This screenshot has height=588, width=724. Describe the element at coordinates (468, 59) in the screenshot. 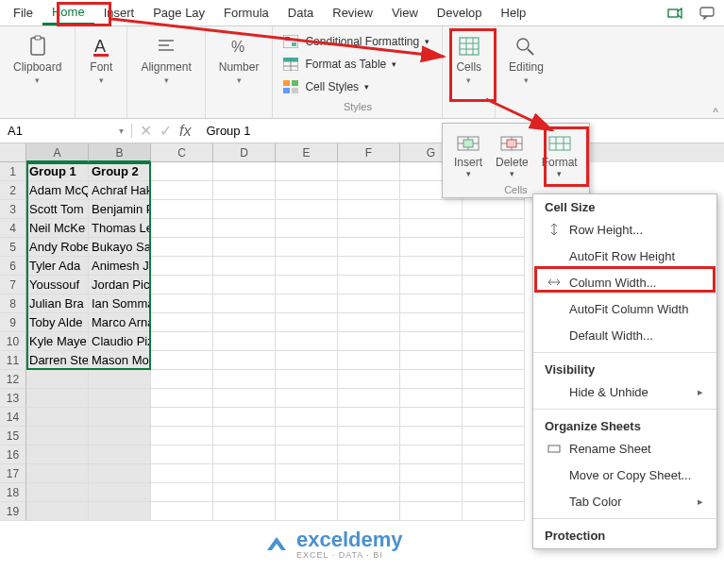

I see `cells-button: Cells ▾` at that location.